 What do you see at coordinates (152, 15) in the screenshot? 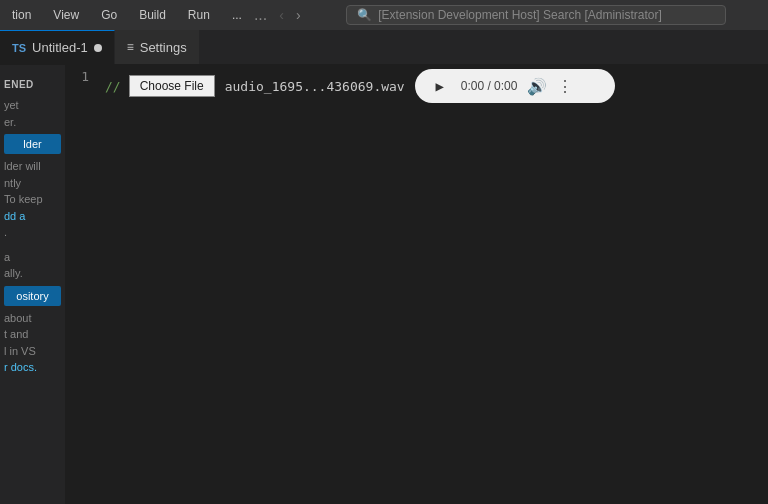
I see `menu-build: Build` at bounding box center [152, 15].